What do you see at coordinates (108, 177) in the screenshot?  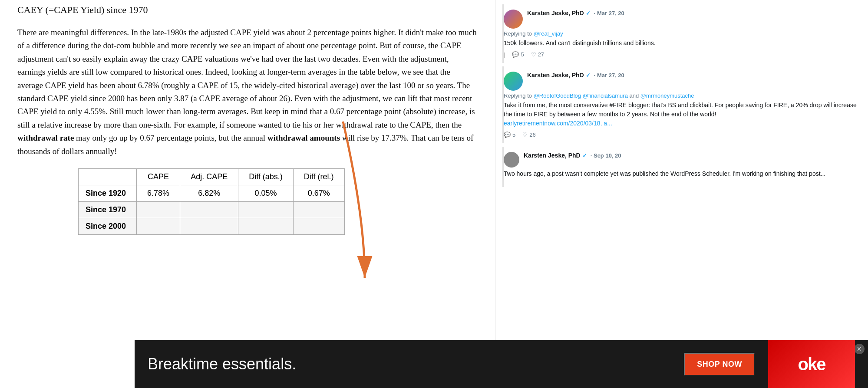 I see `col-header-empty` at bounding box center [108, 177].